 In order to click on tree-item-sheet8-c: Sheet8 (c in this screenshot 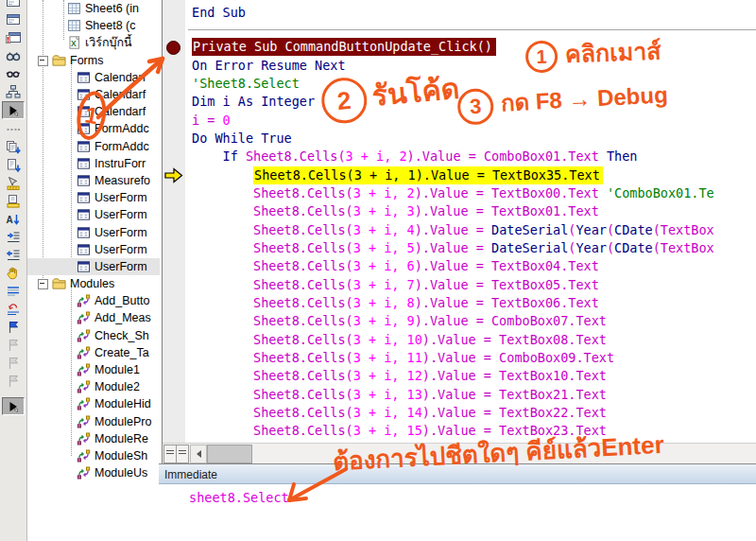, I will do `click(94, 26)`.